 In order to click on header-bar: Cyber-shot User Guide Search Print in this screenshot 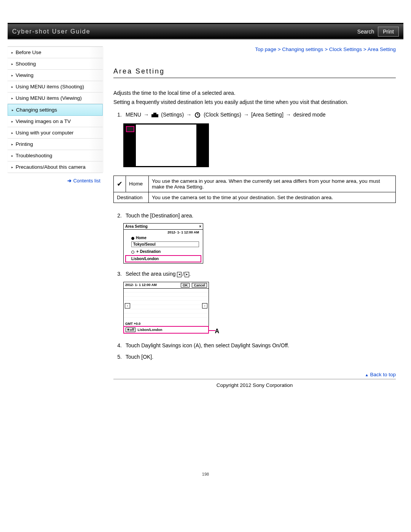, I will do `click(206, 31)`.